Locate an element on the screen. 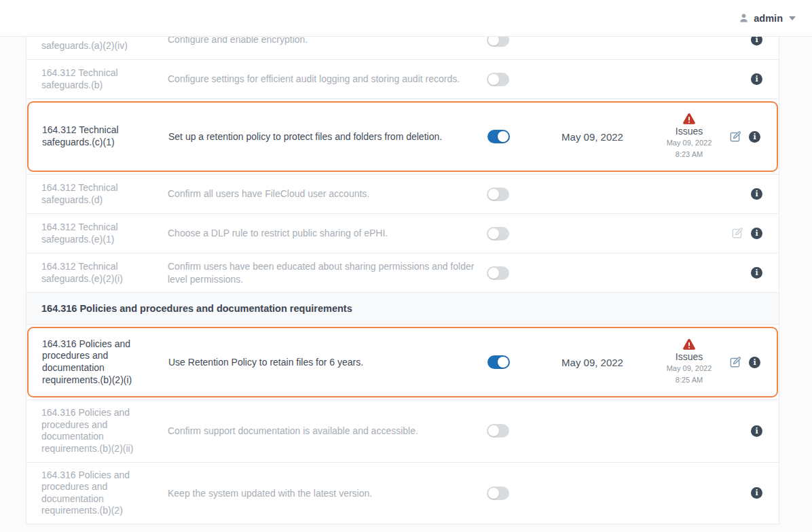  requirement-id: 164.312 Technical safeguards.(e)(2)(i) is located at coordinates (95, 273).